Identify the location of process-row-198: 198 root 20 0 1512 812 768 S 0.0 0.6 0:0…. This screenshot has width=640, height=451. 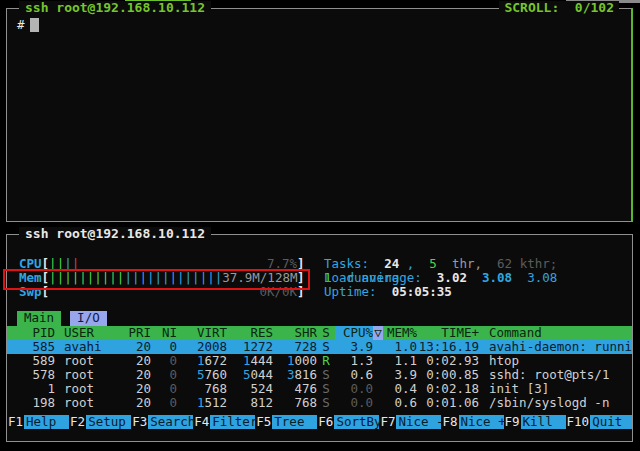
(320, 403).